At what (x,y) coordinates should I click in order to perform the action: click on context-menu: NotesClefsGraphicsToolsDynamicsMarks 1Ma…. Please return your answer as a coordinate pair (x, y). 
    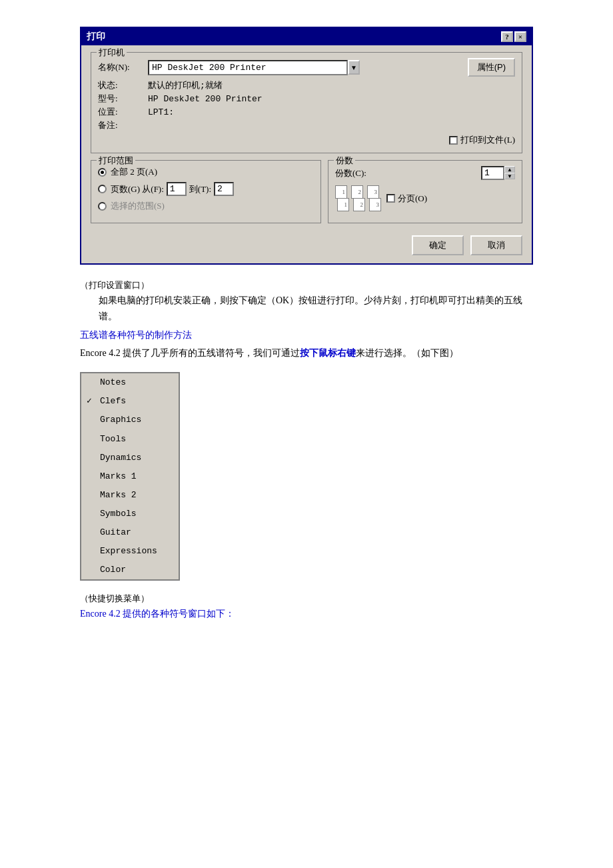
    Looking at the image, I should click on (130, 476).